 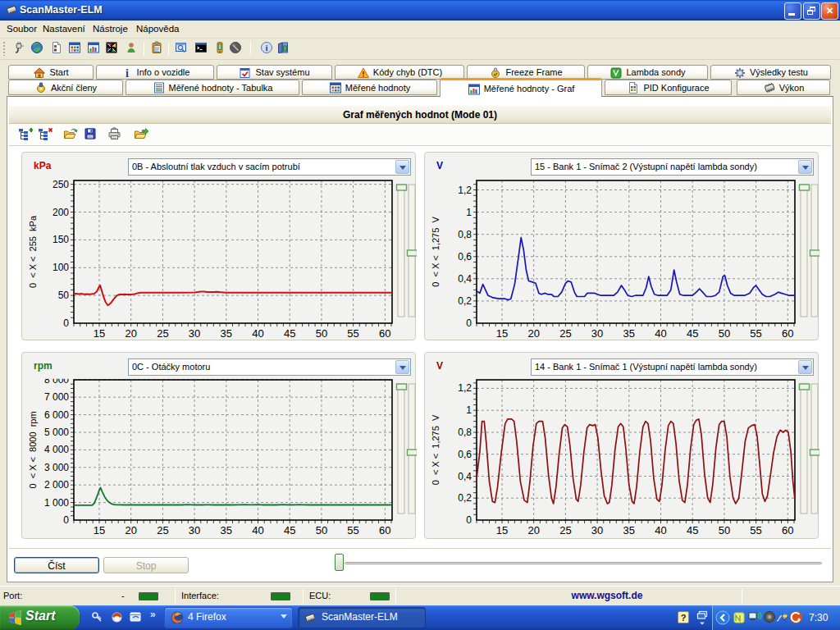 What do you see at coordinates (61, 267) in the screenshot?
I see `svg-text: 100` at bounding box center [61, 267].